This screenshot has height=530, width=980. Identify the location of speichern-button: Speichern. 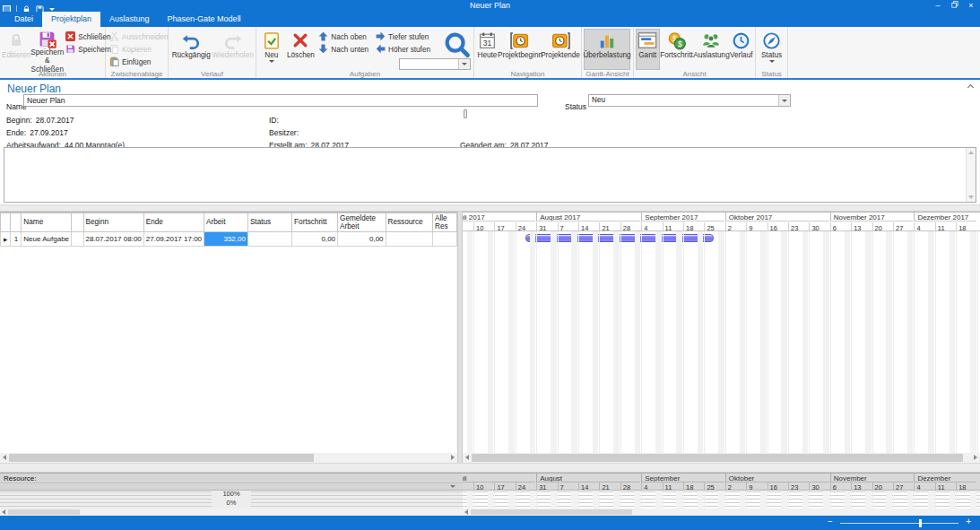
(88, 49).